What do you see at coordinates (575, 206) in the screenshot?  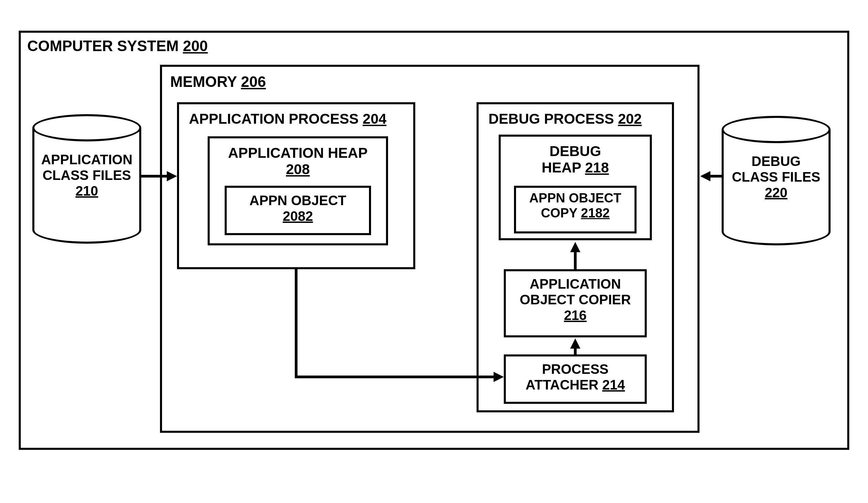 I see `appn-object-copy-label: APPN OBJECT COPY 2182` at bounding box center [575, 206].